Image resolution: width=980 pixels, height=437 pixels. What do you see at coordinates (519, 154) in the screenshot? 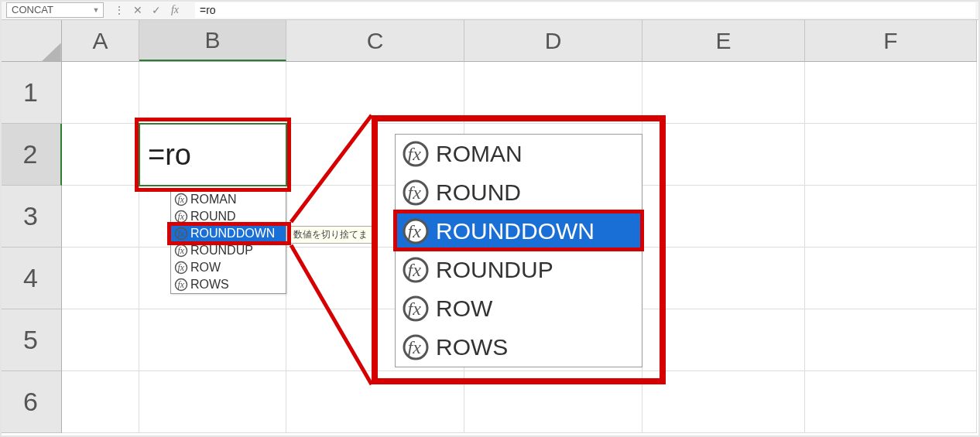
I see `zoom-item-roman: fxROMAN` at bounding box center [519, 154].